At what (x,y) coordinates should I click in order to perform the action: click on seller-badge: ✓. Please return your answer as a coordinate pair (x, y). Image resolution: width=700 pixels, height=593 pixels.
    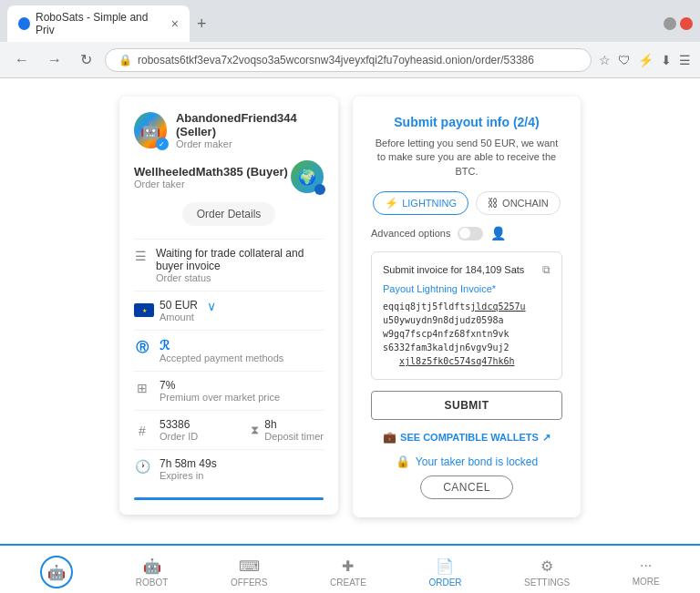
    Looking at the image, I should click on (162, 144).